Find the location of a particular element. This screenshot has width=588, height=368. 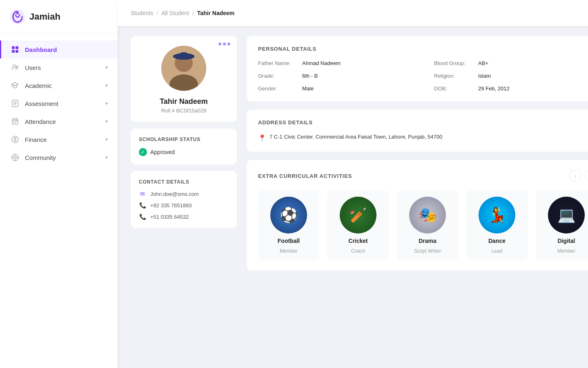

activity-card: 🏏 Cricket Coach is located at coordinates (358, 225).